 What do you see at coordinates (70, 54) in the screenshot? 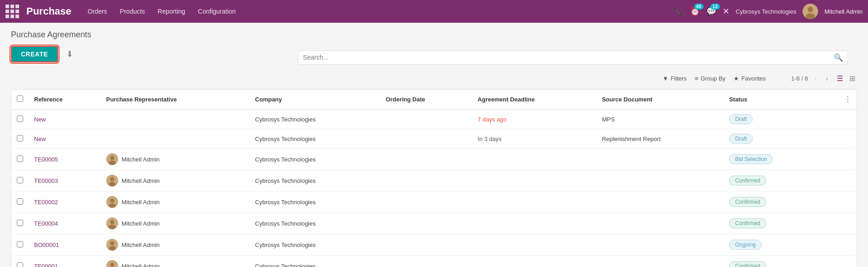
I see `download-button: ⬇` at bounding box center [70, 54].